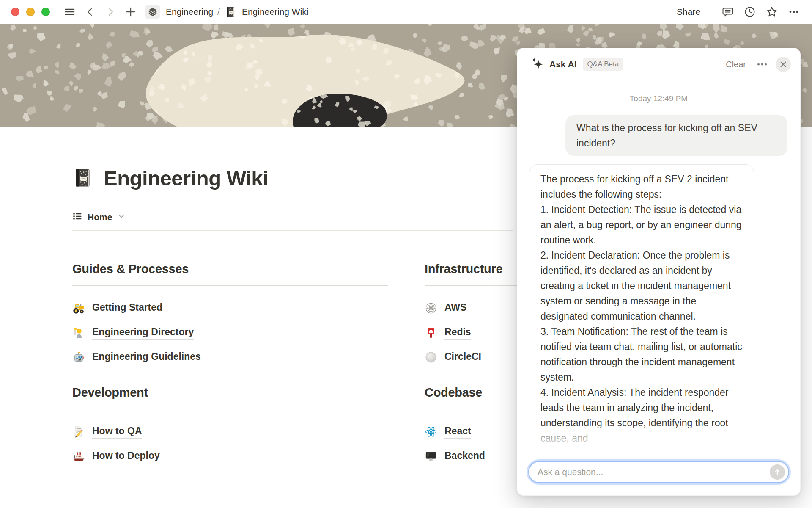  Describe the element at coordinates (153, 12) in the screenshot. I see `layers-icon` at that location.